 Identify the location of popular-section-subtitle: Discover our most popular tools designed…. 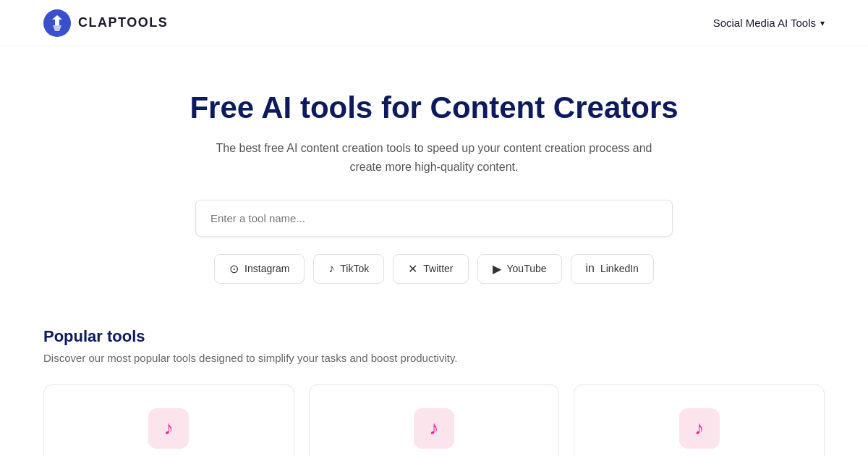
(434, 358).